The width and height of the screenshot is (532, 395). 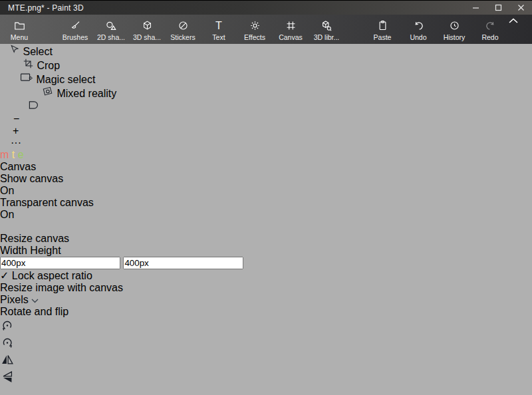 What do you see at coordinates (273, 119) in the screenshot?
I see `zoom-out-button: −` at bounding box center [273, 119].